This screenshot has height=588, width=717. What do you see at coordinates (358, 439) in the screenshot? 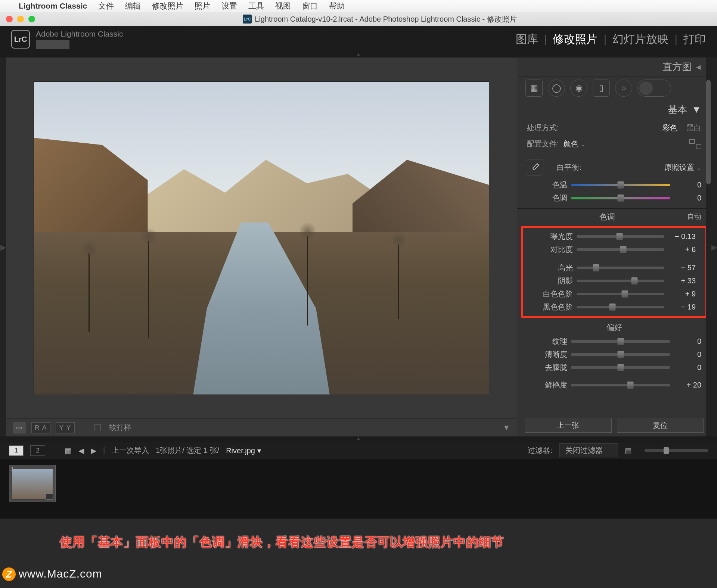
I see `bottom-collapse-icon: ▲` at bounding box center [358, 439].